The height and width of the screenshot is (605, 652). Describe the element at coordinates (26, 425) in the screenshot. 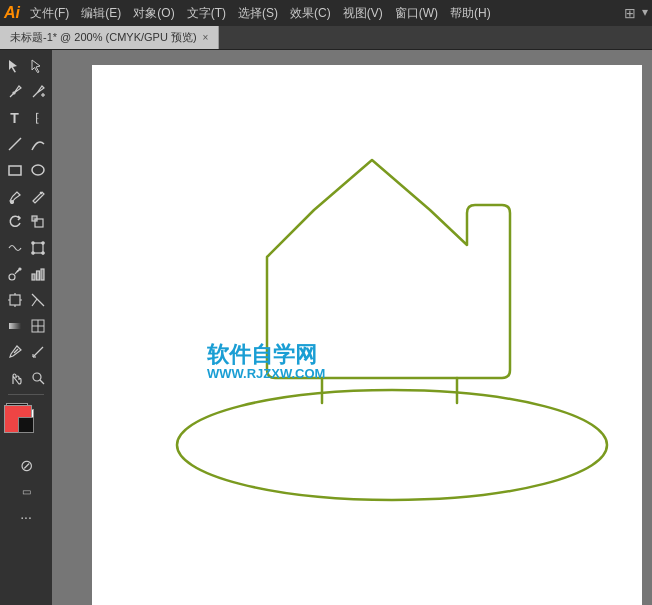

I see `stroke-swatch-active` at that location.